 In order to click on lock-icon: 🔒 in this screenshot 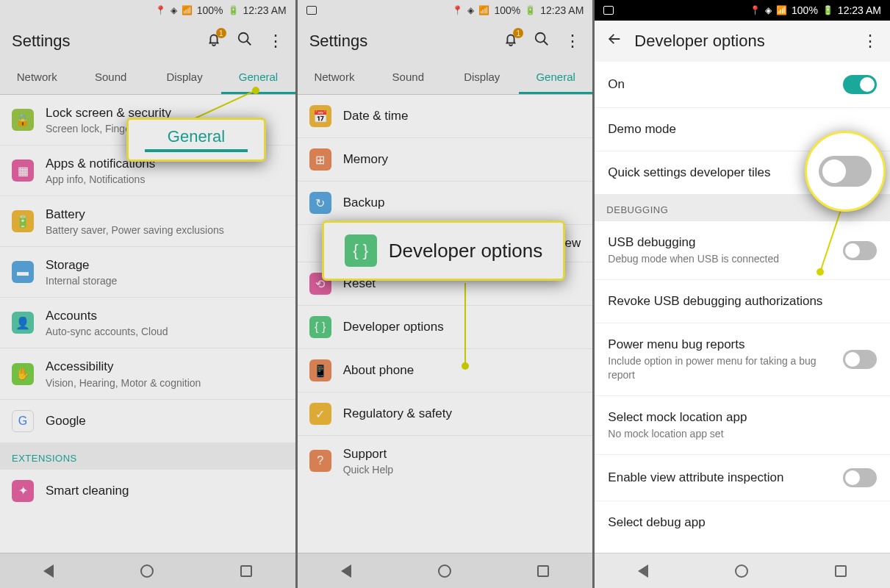, I will do `click(23, 120)`.